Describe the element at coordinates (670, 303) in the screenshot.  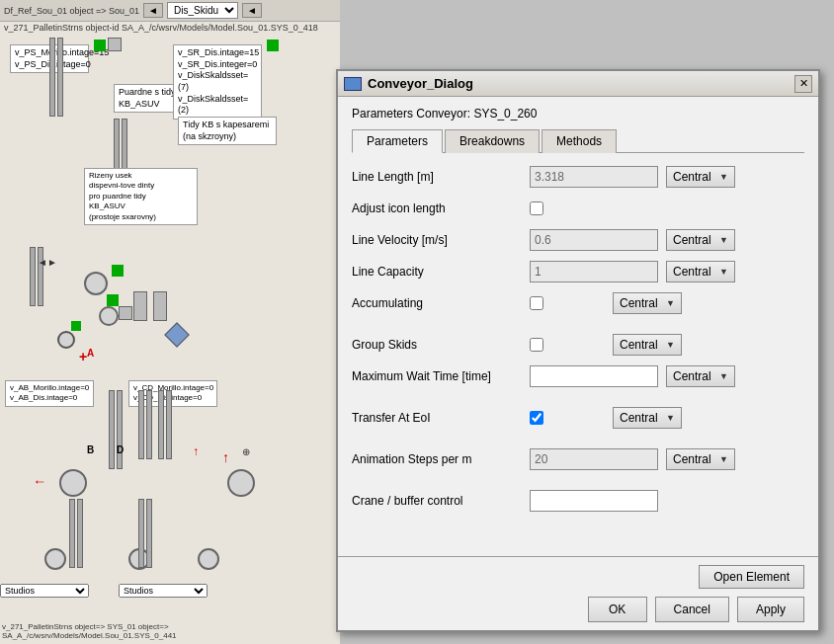
I see `chevron-down-icon-4: ▼` at that location.